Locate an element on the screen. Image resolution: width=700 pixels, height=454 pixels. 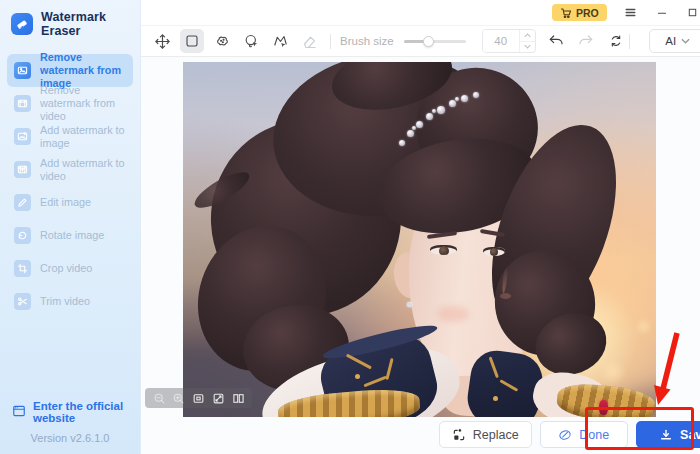
brush-size-input-box is located at coordinates (509, 41).